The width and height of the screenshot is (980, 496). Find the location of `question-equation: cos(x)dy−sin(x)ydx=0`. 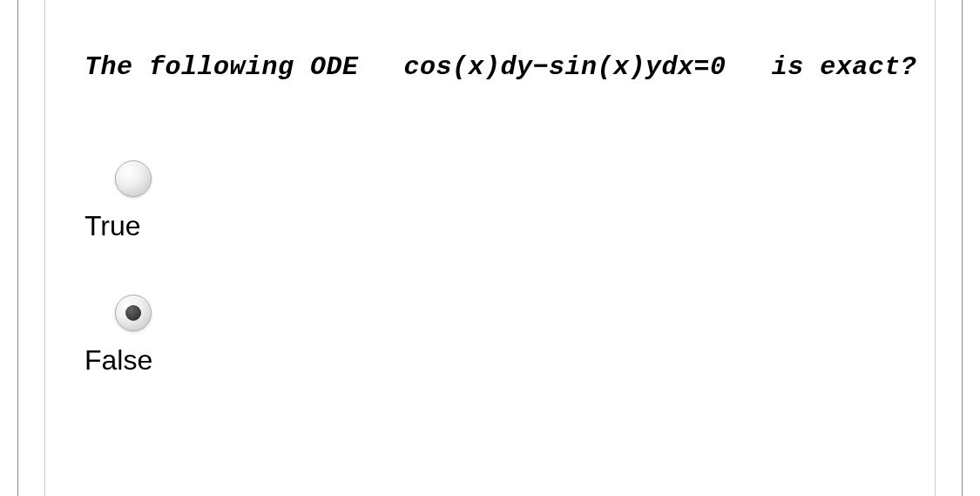

question-equation: cos(x)dy−sin(x)ydx=0 is located at coordinates (565, 67).